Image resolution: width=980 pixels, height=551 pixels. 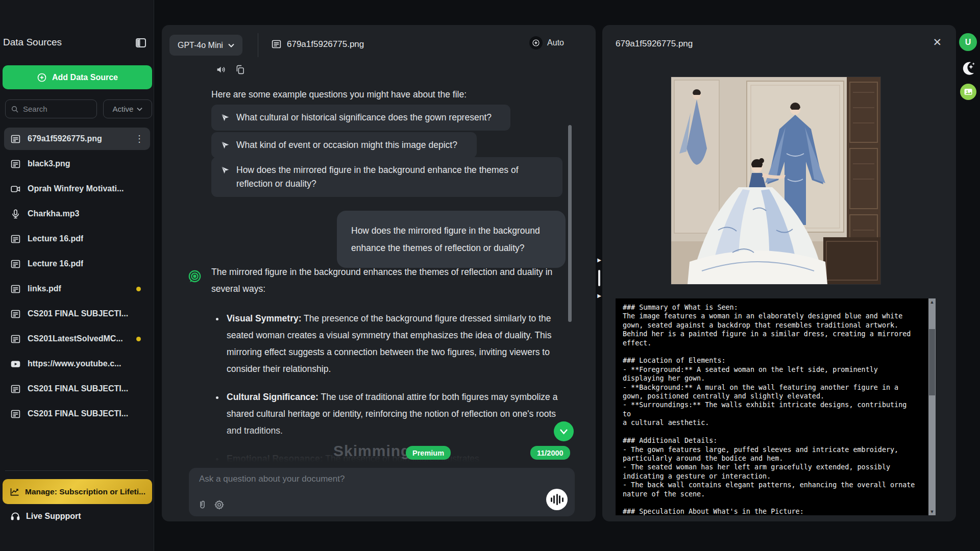 I want to click on scroll-up-icon: ▲, so click(x=932, y=302).